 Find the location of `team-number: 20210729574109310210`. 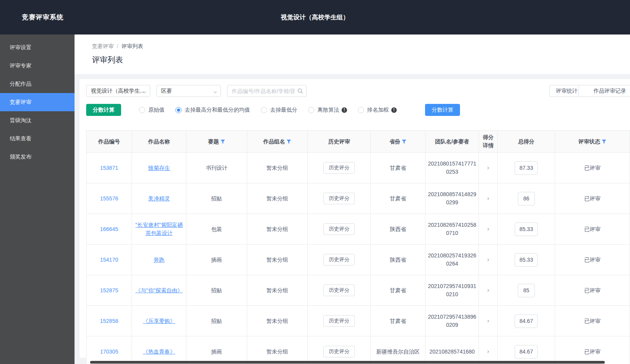

team-number: 20210729574109310210 is located at coordinates (452, 290).